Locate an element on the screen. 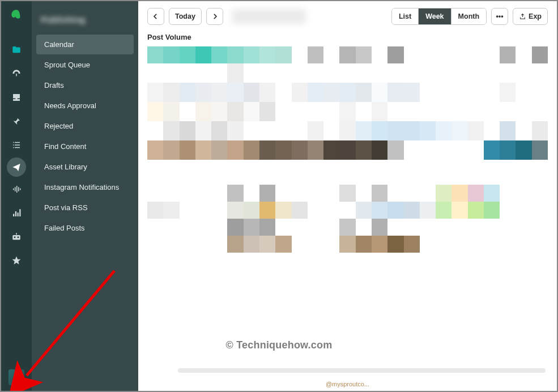  nav-rejected: Rejected is located at coordinates (85, 126).